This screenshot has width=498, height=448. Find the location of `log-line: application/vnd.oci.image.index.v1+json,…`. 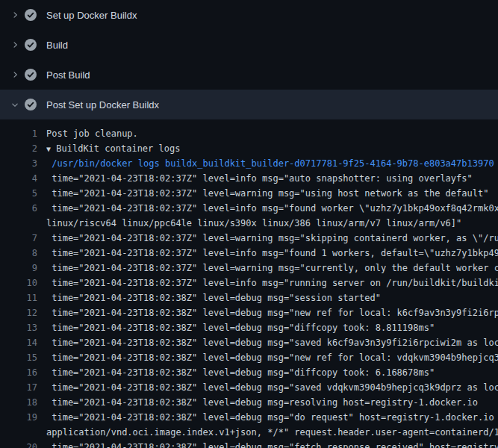

log-line: application/vnd.oci.image.index.v1+json,… is located at coordinates (249, 432).